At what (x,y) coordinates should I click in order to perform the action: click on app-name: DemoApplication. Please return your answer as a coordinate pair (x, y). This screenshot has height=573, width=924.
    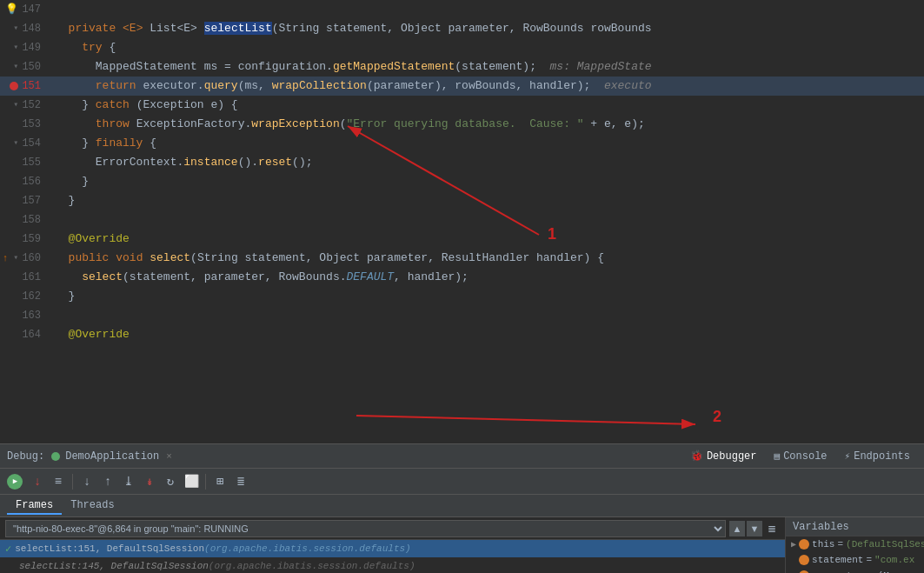
    Looking at the image, I should click on (112, 456).